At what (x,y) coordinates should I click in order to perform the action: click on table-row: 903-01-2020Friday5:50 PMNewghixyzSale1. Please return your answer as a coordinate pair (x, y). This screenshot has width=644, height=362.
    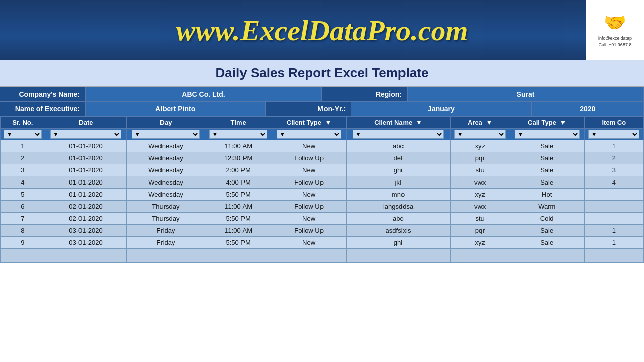
    Looking at the image, I should click on (322, 243).